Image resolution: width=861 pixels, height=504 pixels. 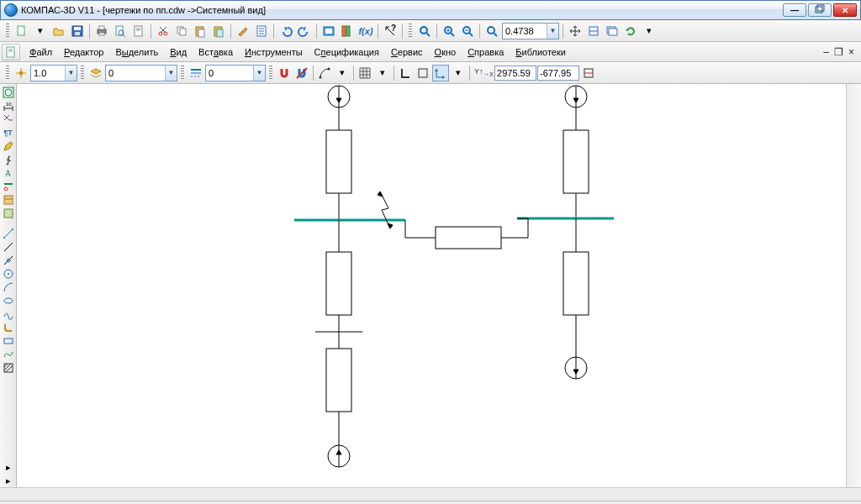 What do you see at coordinates (515, 73) in the screenshot?
I see `coord-x-input` at bounding box center [515, 73].